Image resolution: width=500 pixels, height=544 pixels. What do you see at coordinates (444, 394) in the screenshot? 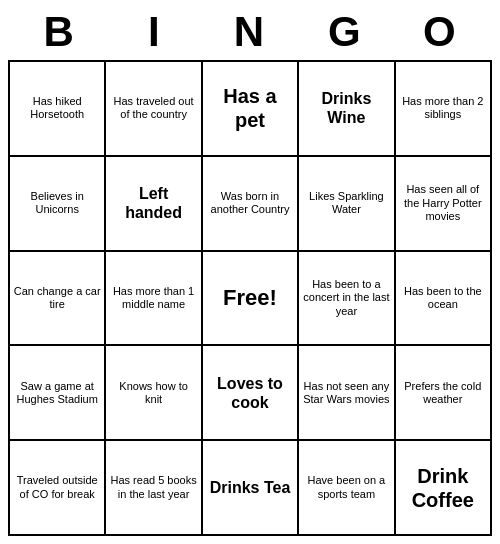
I see `bingo-cell-19: Prefers the cold weather` at bounding box center [444, 394].